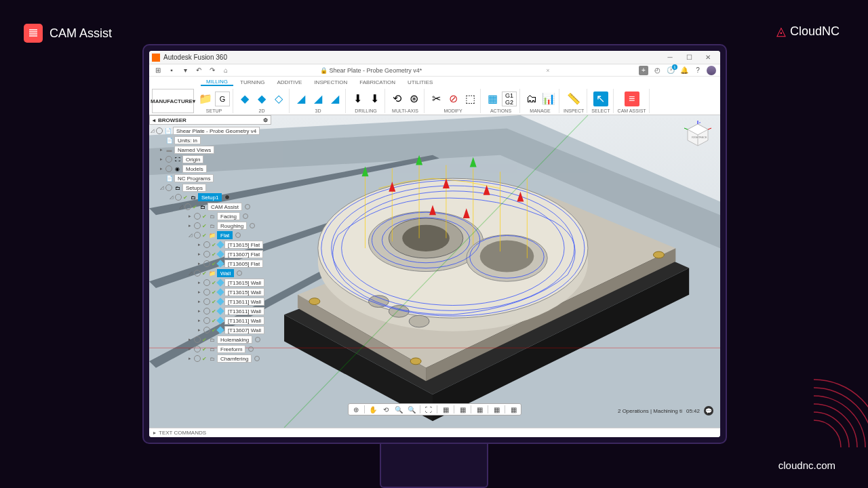 This screenshot has width=868, height=488. What do you see at coordinates (548, 70) in the screenshot?
I see `close-tab-icon: ×` at bounding box center [548, 70].